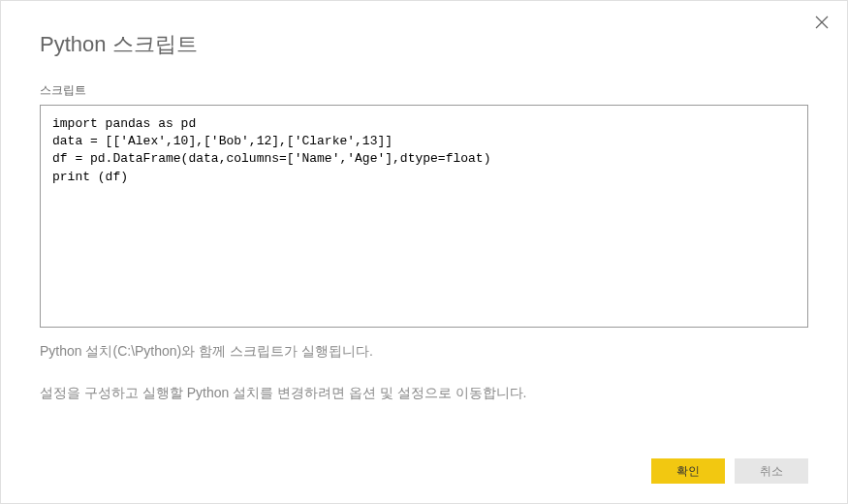  What do you see at coordinates (424, 461) in the screenshot?
I see `button-row: 확인 취소` at bounding box center [424, 461].